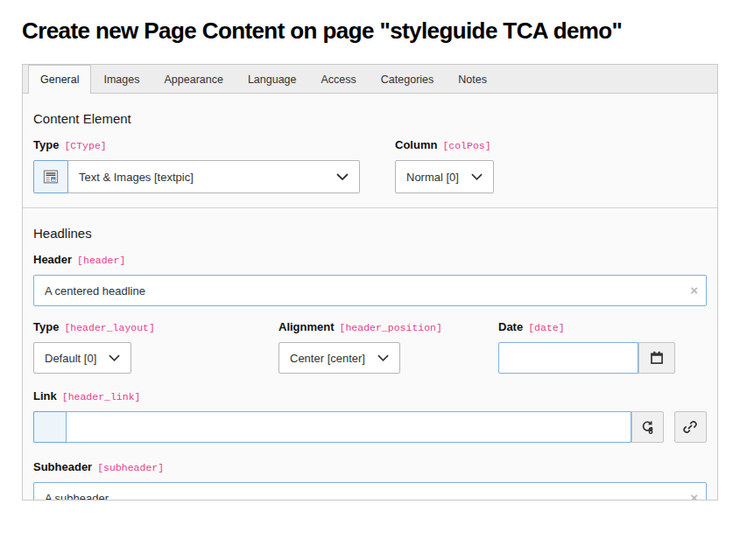 The width and height of the screenshot is (740, 560). Describe the element at coordinates (370, 290) in the screenshot. I see `header-input` at that location.